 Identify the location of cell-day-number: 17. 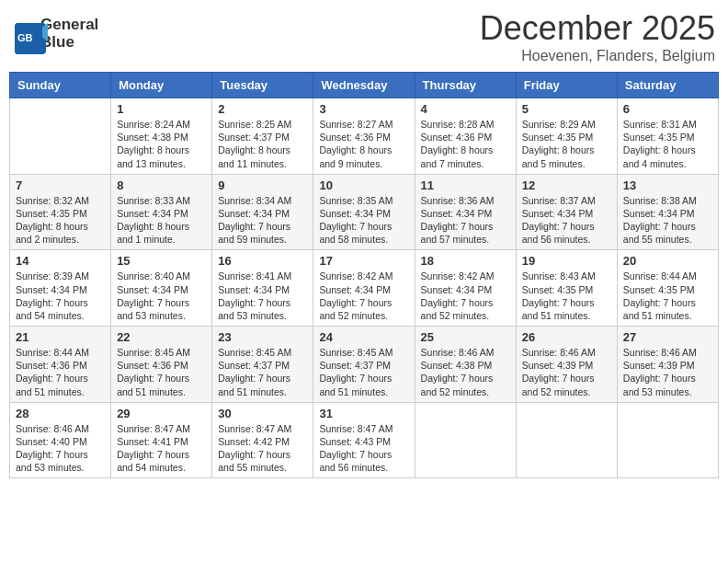
(364, 261).